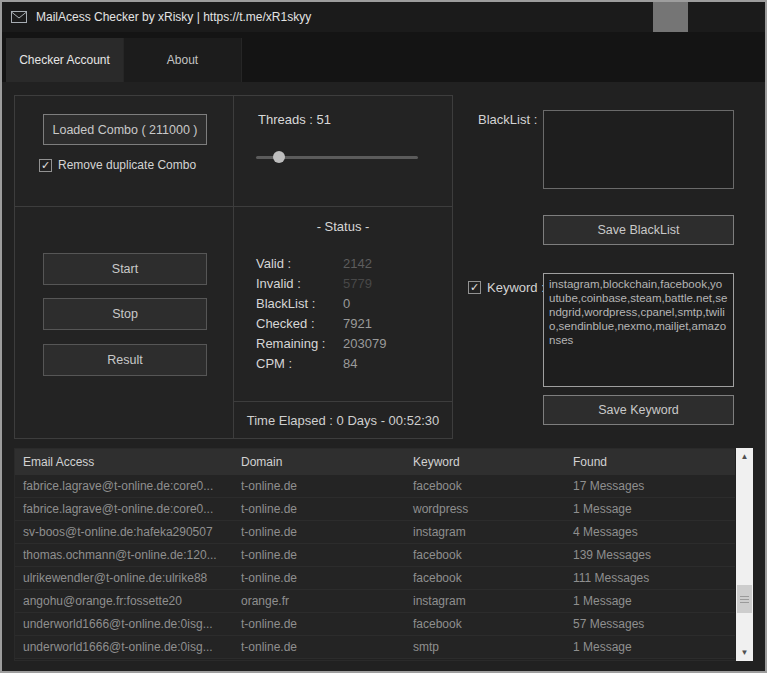 The width and height of the screenshot is (767, 673). Describe the element at coordinates (300, 344) in the screenshot. I see `status-label: Remaining :` at that location.